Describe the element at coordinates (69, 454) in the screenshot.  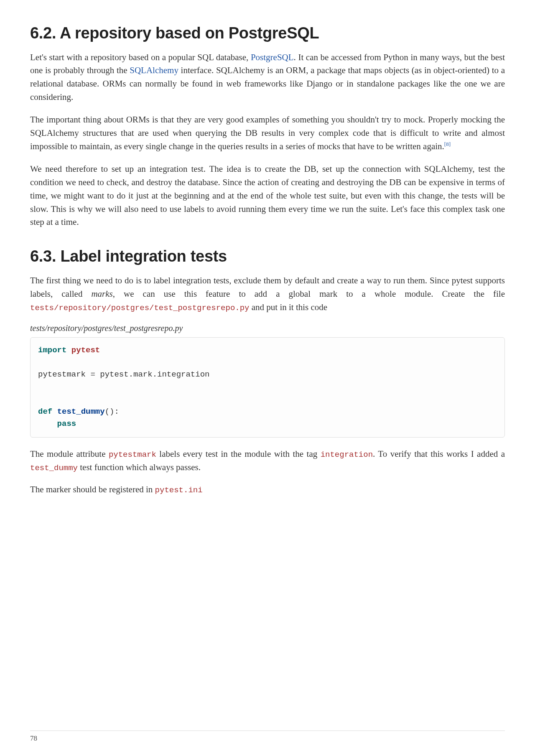
I see `text: The module attribute` at that location.